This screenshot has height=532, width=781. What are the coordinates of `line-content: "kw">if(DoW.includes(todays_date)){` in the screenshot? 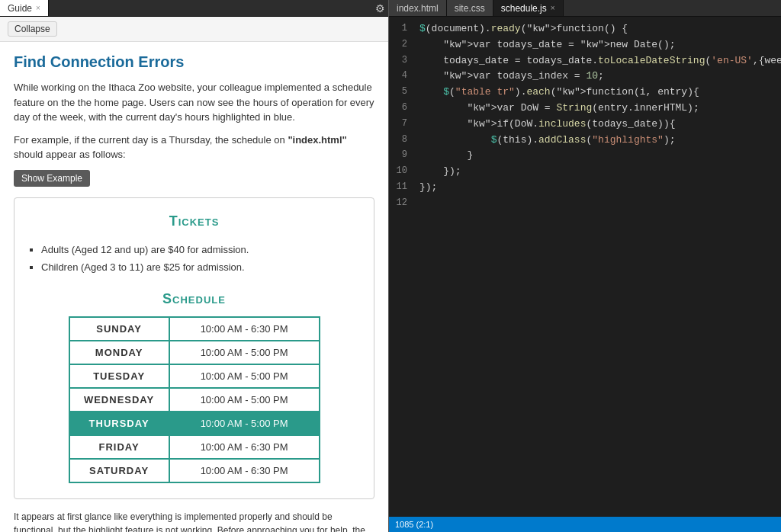 It's located at (548, 125).